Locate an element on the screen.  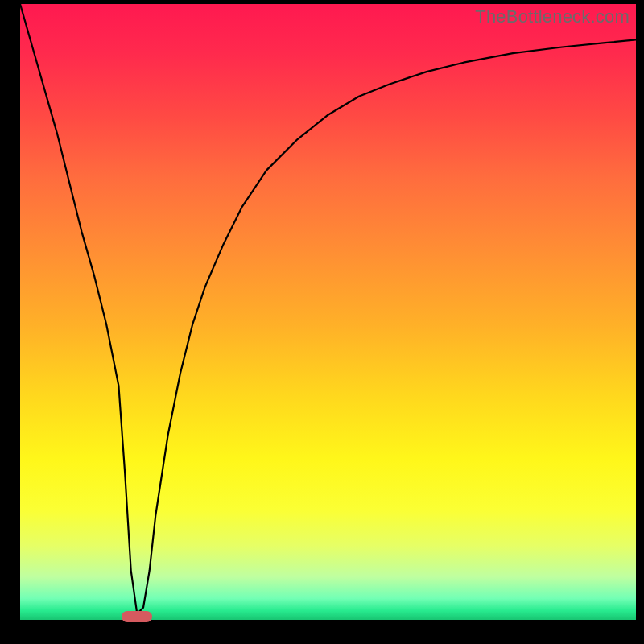
watermark-text: TheBottleneck.com is located at coordinates (552, 17).